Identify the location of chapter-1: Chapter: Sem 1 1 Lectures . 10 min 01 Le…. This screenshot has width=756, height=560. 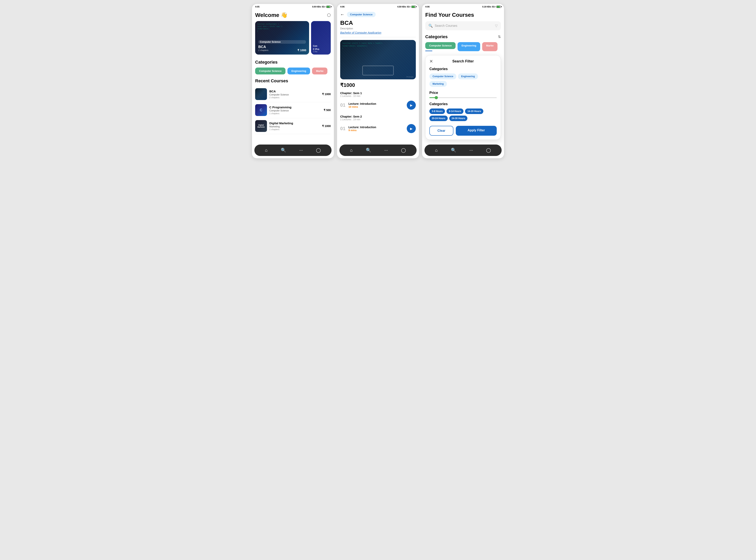
(378, 102).